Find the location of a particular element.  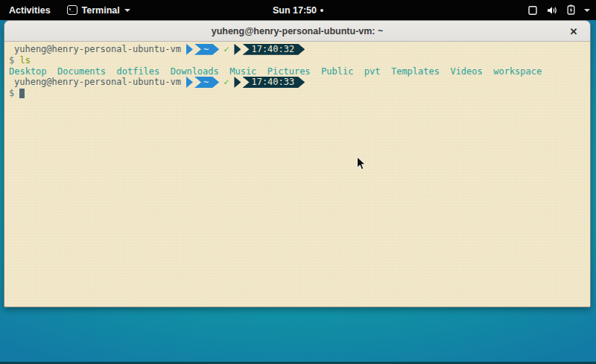

window-titlebar: yuheng@henry-personal-ubuntu-vm: ~ ✕ is located at coordinates (297, 31).